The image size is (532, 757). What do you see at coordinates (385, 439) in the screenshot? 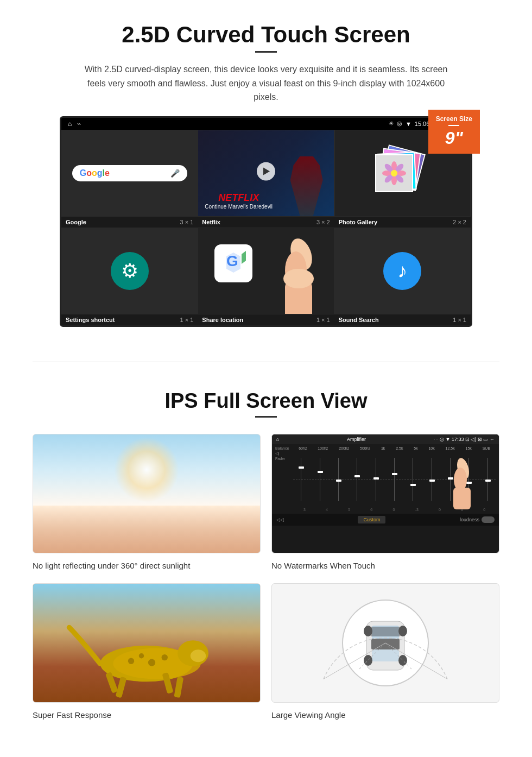
I see `amp-header: ⌂ Amplifier ⋯ ◎ ▼ 17:33 ⊡ ◁) ⊠ ▭ ←` at bounding box center [385, 439].